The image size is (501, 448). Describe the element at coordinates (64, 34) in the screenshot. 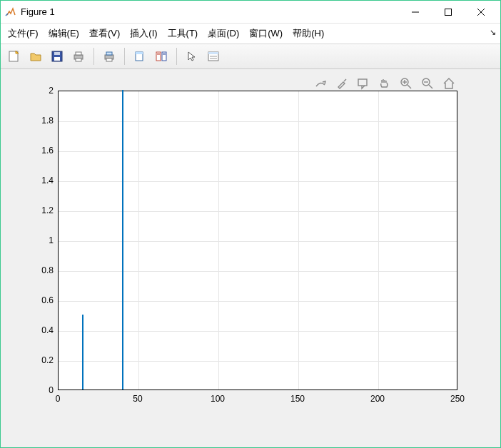

I see `menu-edit: 编辑(E)` at that location.